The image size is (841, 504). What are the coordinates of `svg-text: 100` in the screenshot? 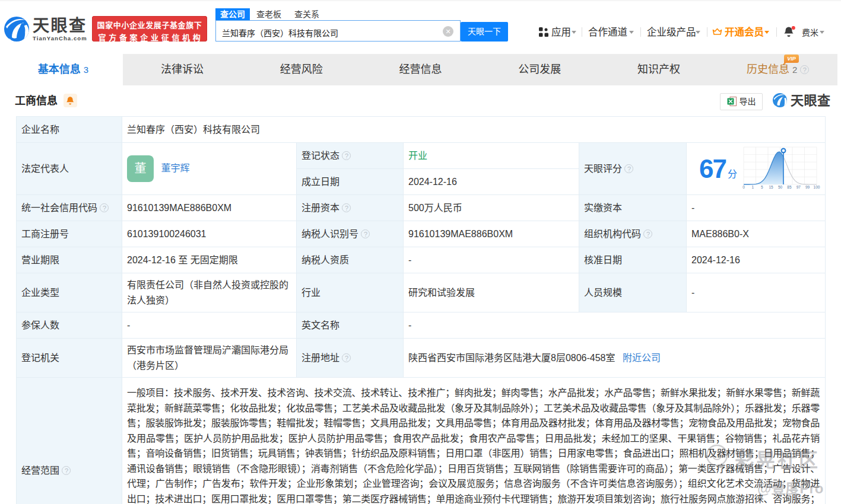 It's located at (817, 187).